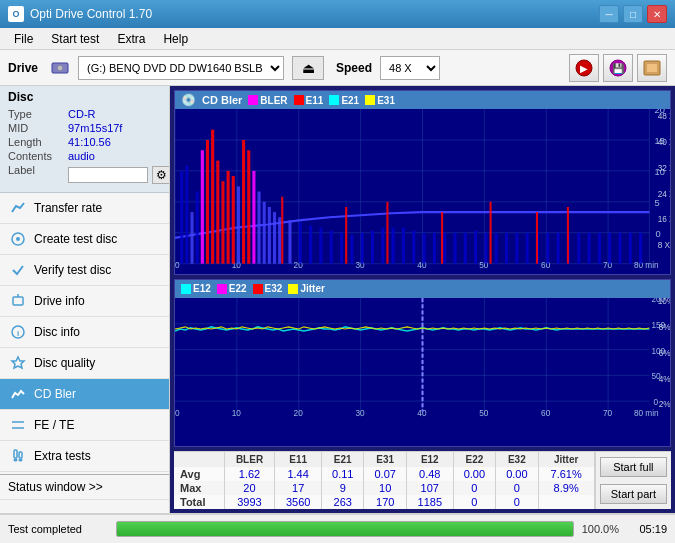 The height and width of the screenshot is (543, 675). Describe the element at coordinates (664, 194) in the screenshot. I see `svg-text: 24 X` at that location.